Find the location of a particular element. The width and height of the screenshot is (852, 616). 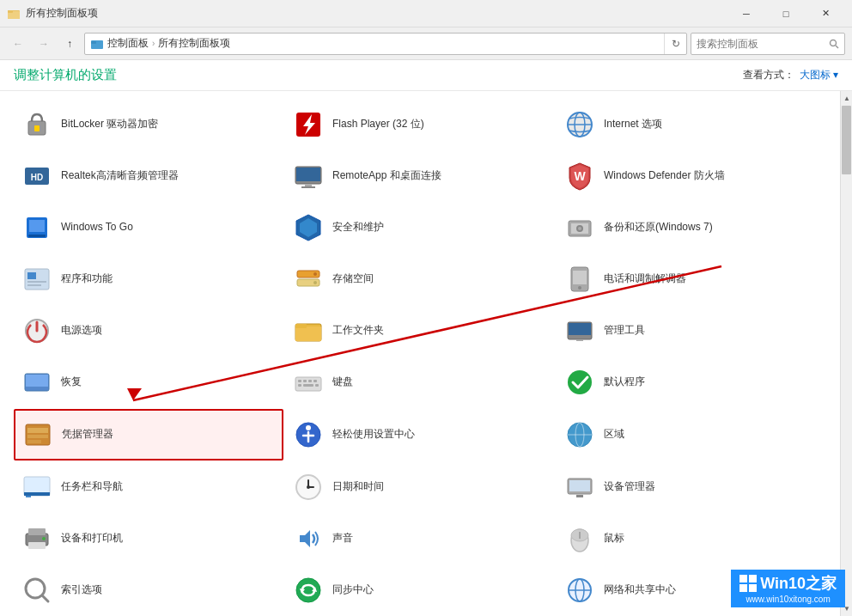

grid-item-power: 电源选项 is located at coordinates (149, 331).